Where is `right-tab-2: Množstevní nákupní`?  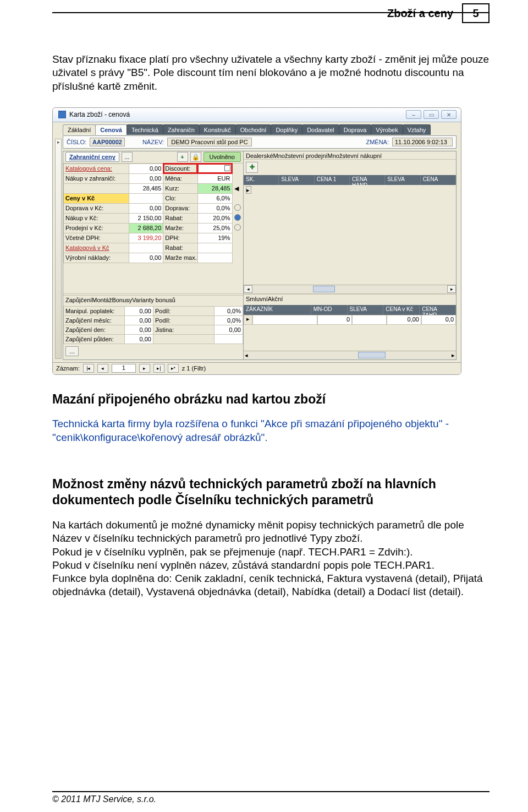 right-tab-2: Množstevní nákupní is located at coordinates (355, 156).